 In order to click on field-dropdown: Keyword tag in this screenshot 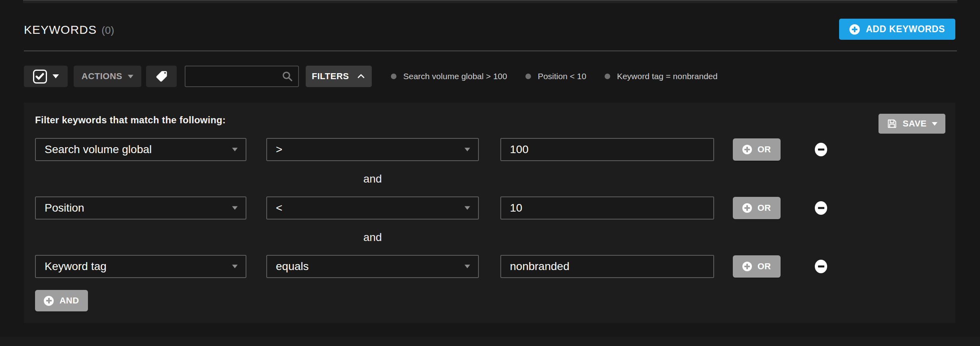, I will do `click(141, 266)`.